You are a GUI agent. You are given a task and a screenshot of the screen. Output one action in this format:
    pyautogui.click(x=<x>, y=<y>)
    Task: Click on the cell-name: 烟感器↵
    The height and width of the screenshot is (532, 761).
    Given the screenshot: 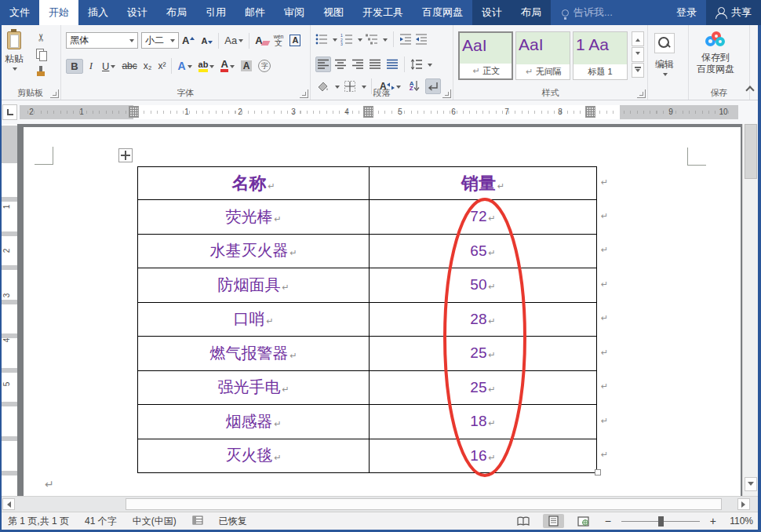 What is the action you would take?
    pyautogui.click(x=254, y=422)
    